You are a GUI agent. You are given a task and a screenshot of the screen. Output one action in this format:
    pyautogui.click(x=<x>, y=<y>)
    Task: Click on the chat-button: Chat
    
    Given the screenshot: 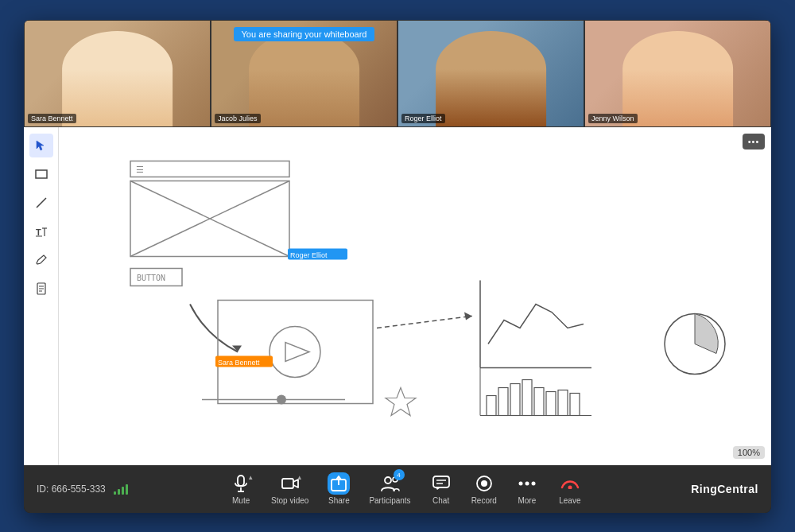 What is the action you would take?
    pyautogui.click(x=441, y=488)
    